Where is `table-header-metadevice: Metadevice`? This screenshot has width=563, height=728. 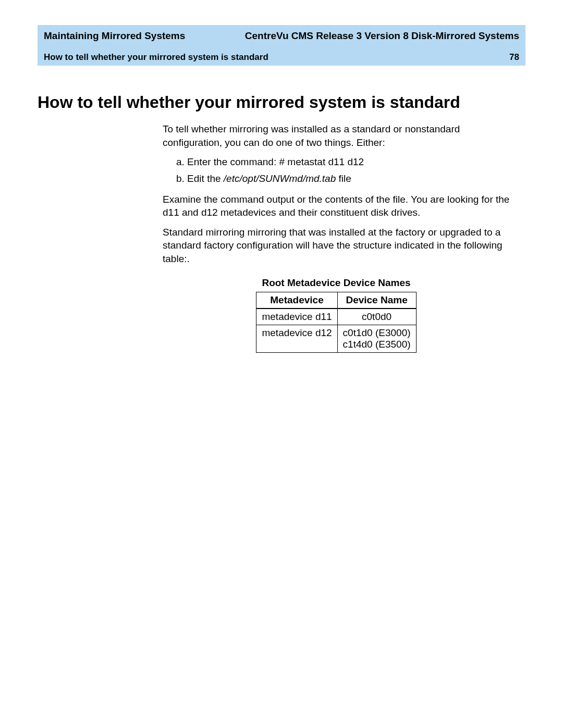
table-header-metadevice: Metadevice is located at coordinates (297, 300).